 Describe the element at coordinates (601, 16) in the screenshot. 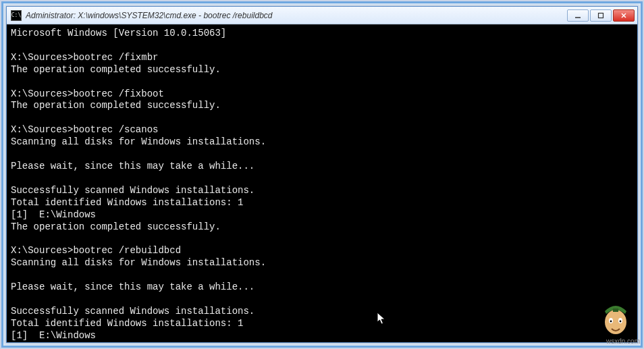

I see `maximize-icon` at that location.